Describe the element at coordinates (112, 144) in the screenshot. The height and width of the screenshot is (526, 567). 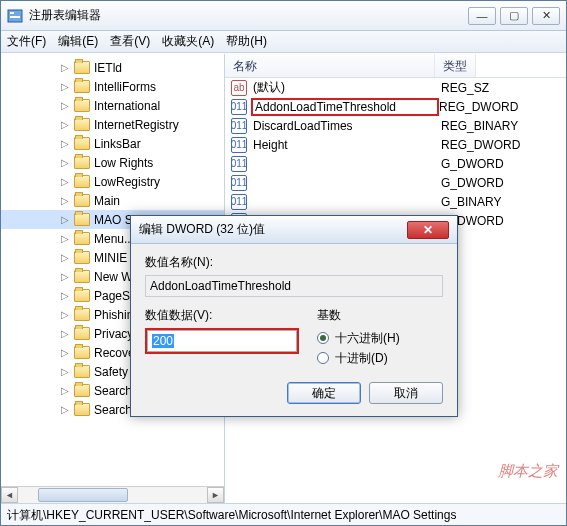
I see `tree-node: ▷LinksBar` at that location.